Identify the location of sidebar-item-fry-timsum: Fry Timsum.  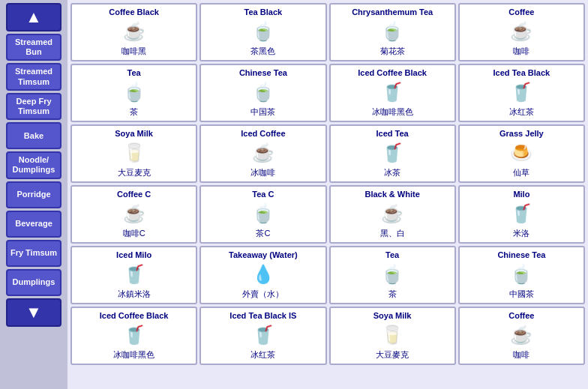
(34, 253).